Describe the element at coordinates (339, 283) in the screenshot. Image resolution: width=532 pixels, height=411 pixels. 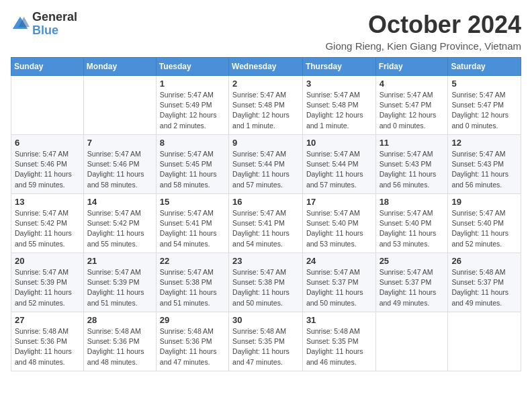
I see `calendar-cell: 24Sunrise: 5:47 AM Sunset: 5:37 PM Dayli…` at that location.